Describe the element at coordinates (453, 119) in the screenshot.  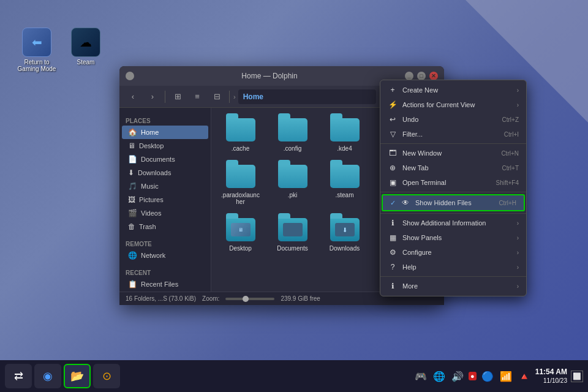
I see `menu-item-undo: ↩ Undo Ctrl+Z` at that location.